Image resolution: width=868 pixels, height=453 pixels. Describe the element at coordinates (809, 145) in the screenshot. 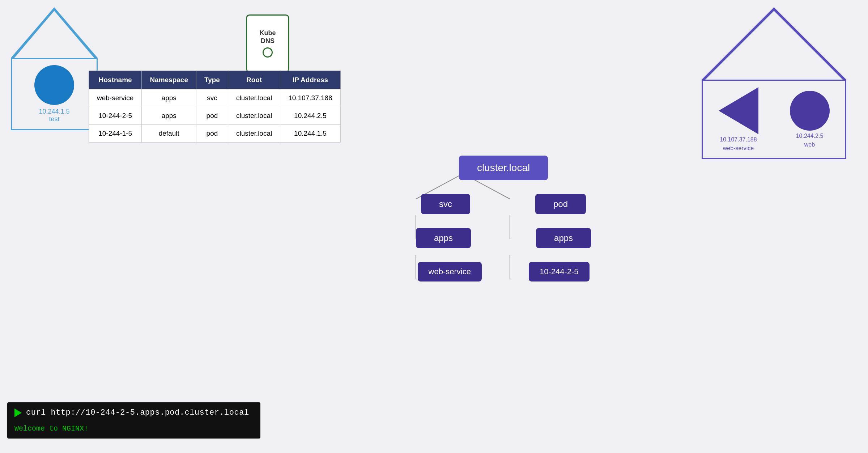

I see `pod-name: web` at that location.